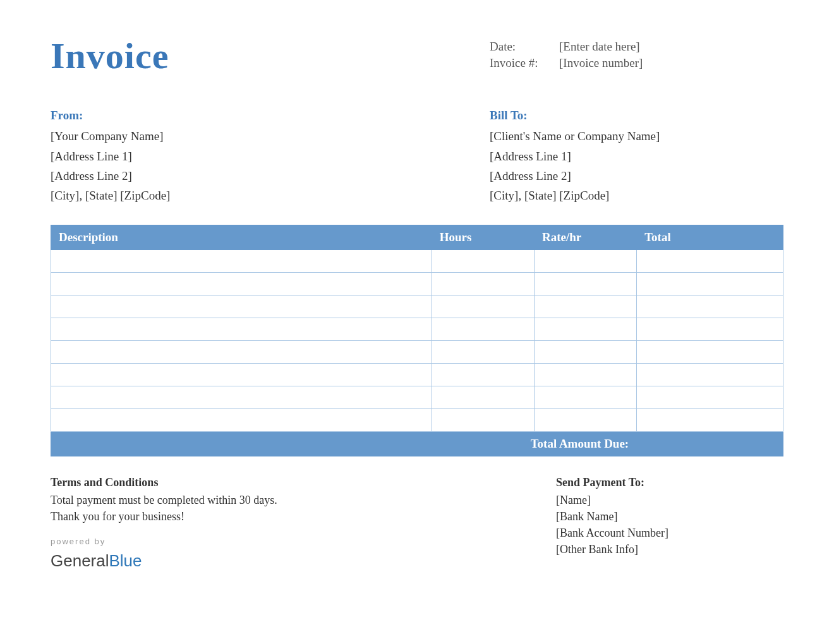  Describe the element at coordinates (110, 115) in the screenshot. I see `from-heading: From:` at that location.